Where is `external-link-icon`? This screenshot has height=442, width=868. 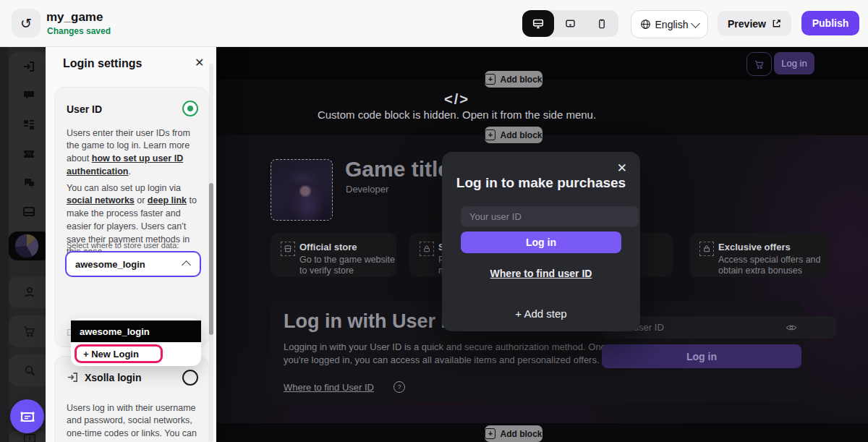 external-link-icon is located at coordinates (777, 23).